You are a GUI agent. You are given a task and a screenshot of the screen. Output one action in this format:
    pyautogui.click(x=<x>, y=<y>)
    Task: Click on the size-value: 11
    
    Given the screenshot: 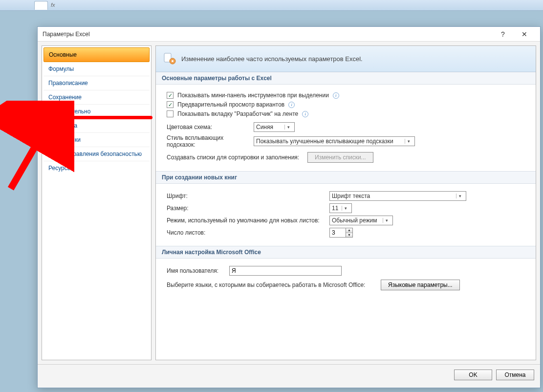 What is the action you would take?
    pyautogui.click(x=335, y=208)
    